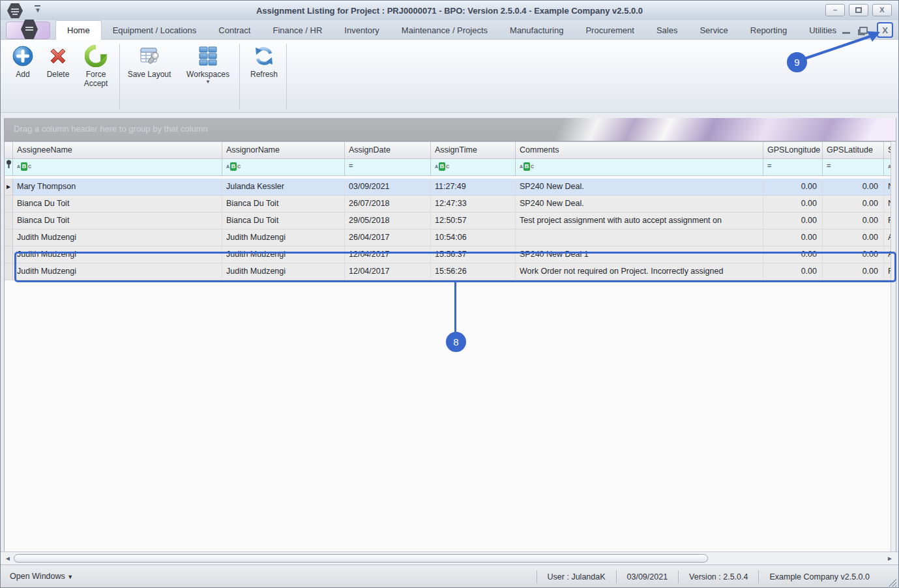 The width and height of the screenshot is (899, 588). What do you see at coordinates (284, 150) in the screenshot?
I see `column-header-assignorname: AssignorName` at bounding box center [284, 150].